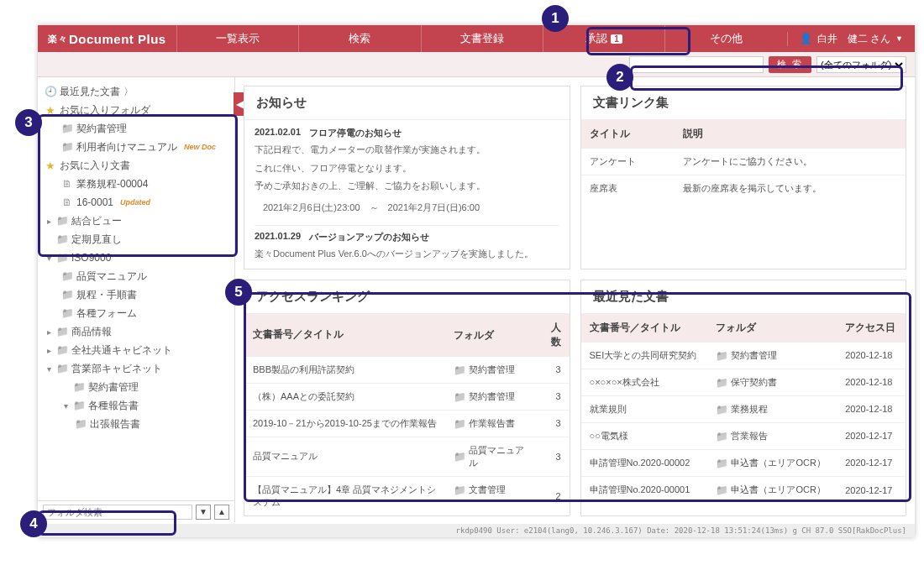 The width and height of the screenshot is (924, 565). I want to click on recent-docs-link: 最近見た文書 〉, so click(136, 92).